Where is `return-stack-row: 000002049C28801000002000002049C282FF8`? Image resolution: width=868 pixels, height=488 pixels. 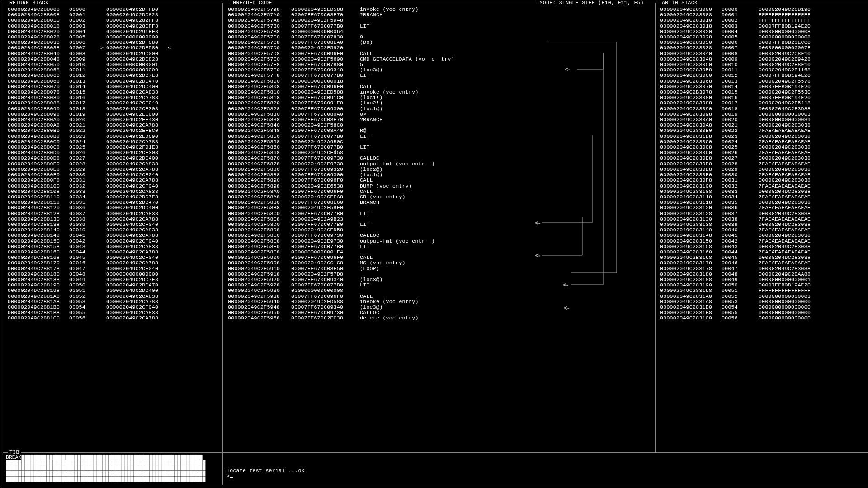
return-stack-row: 000002049C28801000002000002049C282FF8 is located at coordinates (113, 20).